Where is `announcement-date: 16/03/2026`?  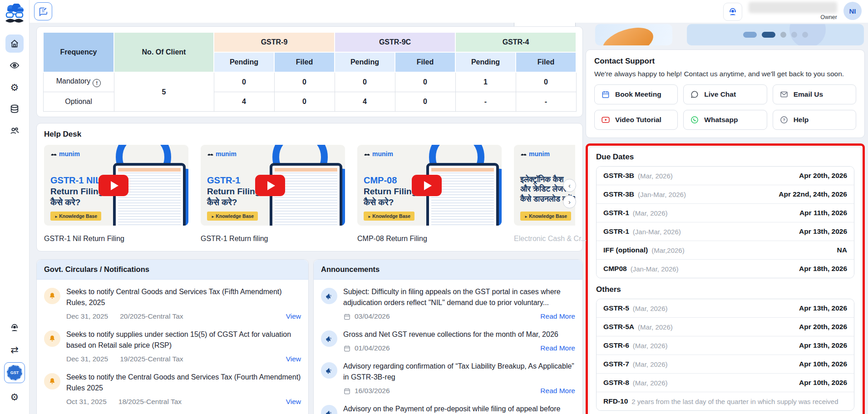 announcement-date: 16/03/2026 is located at coordinates (372, 391).